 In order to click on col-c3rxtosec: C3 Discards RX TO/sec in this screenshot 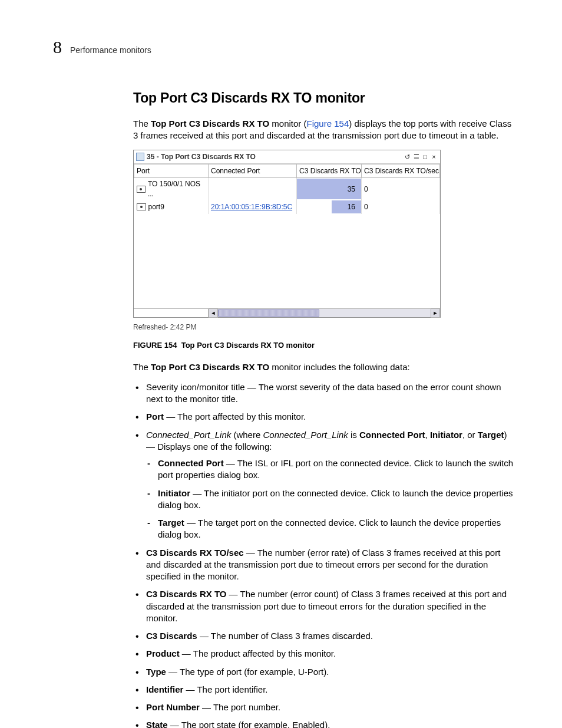, I will do `click(401, 171)`.